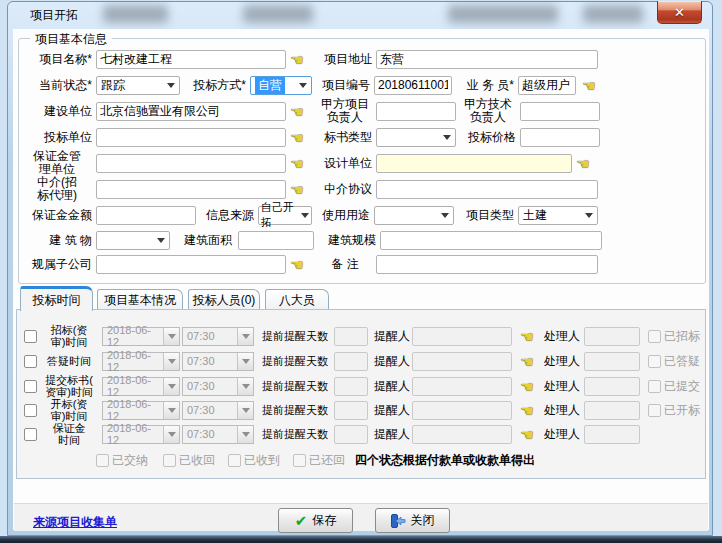 The width and height of the screenshot is (722, 543). I want to click on close-button: 关闭, so click(412, 520).